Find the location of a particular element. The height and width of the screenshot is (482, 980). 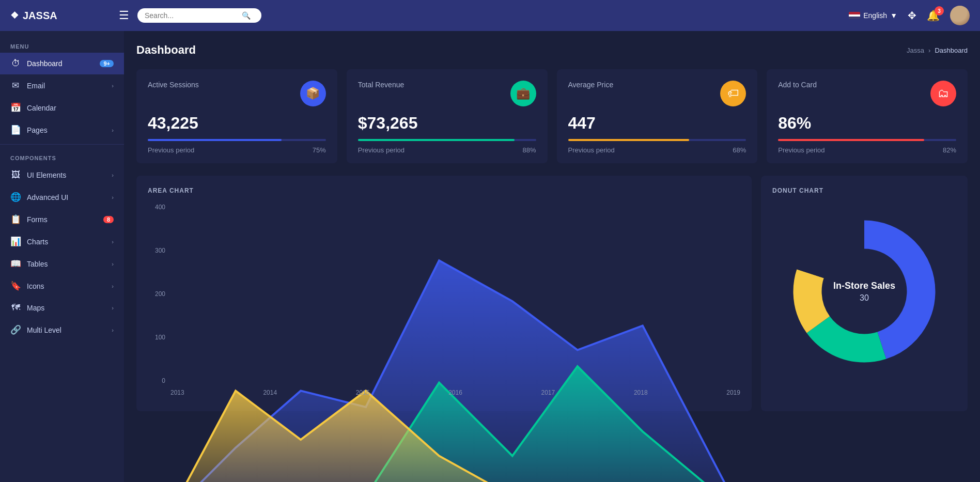

app-logo: ❖ JASSA is located at coordinates (59, 15).